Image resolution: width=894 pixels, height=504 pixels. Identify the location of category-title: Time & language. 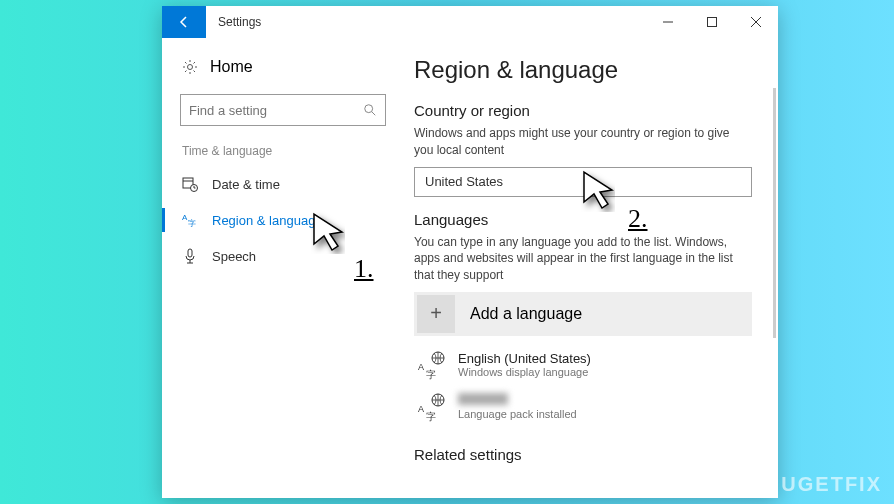
(283, 151).